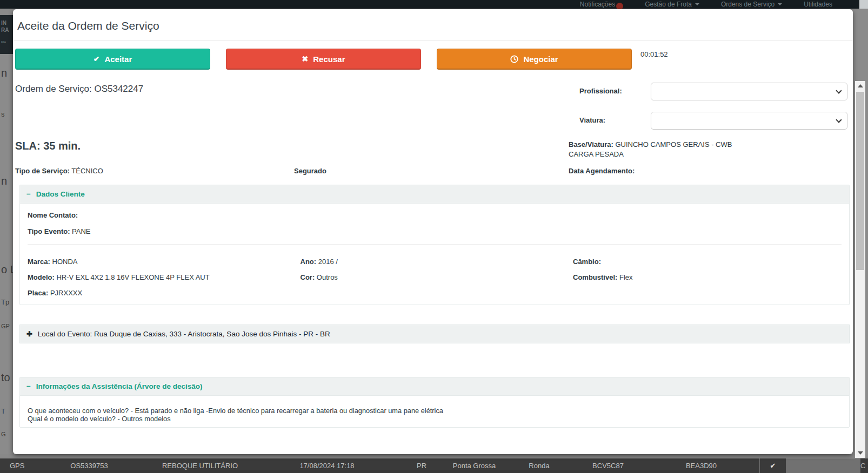  Describe the element at coordinates (715, 121) in the screenshot. I see `vehicle-row: Viatura:` at that location.